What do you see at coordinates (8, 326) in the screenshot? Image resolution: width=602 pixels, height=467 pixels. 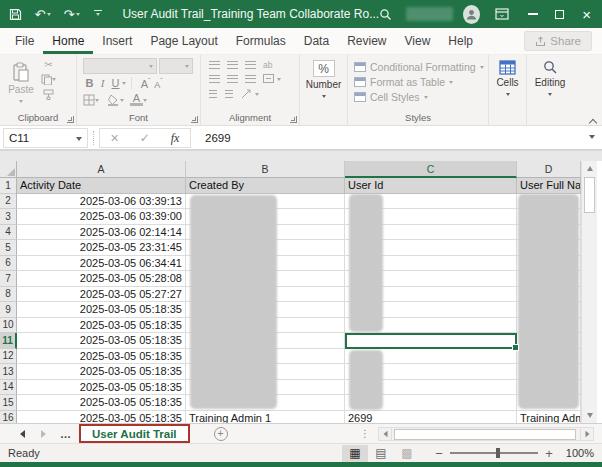 I see `row-header-10: 10` at bounding box center [8, 326].